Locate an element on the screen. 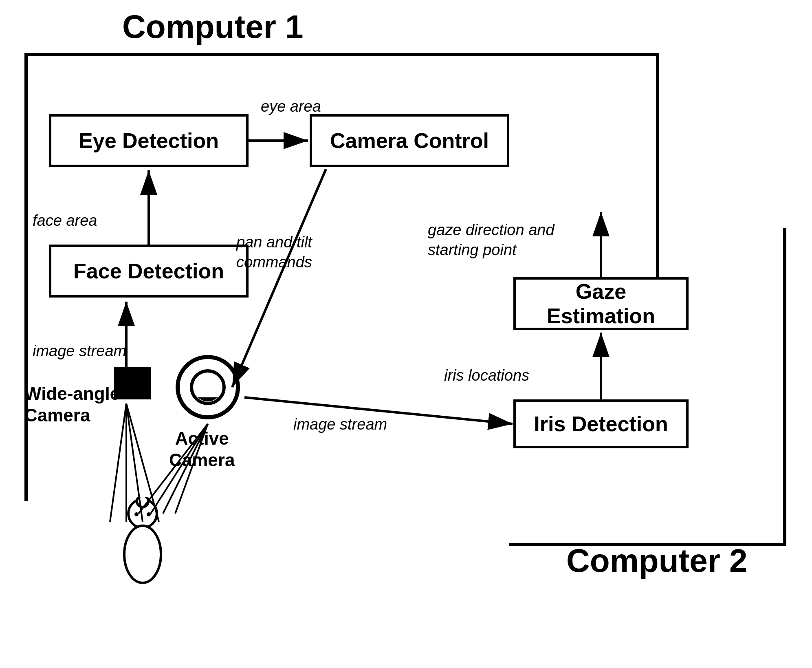 This screenshot has height=668, width=812. computer2-label: Computer 2 is located at coordinates (657, 561).